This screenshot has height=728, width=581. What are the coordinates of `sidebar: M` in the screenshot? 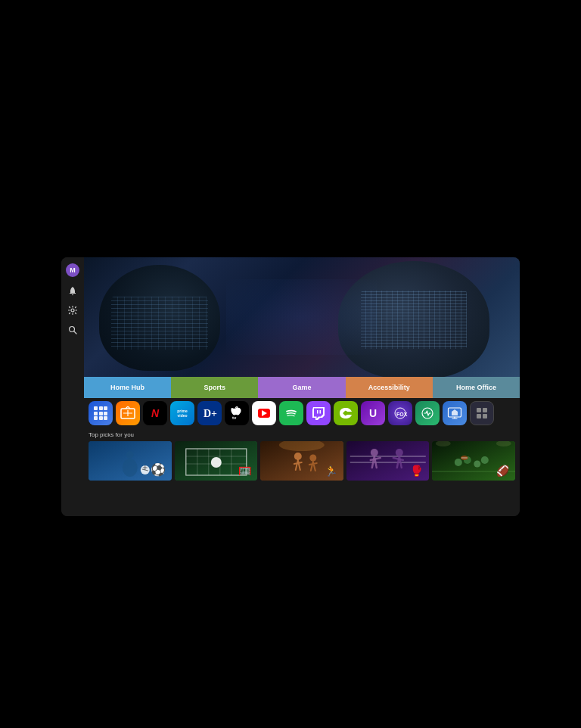 It's located at (73, 387).